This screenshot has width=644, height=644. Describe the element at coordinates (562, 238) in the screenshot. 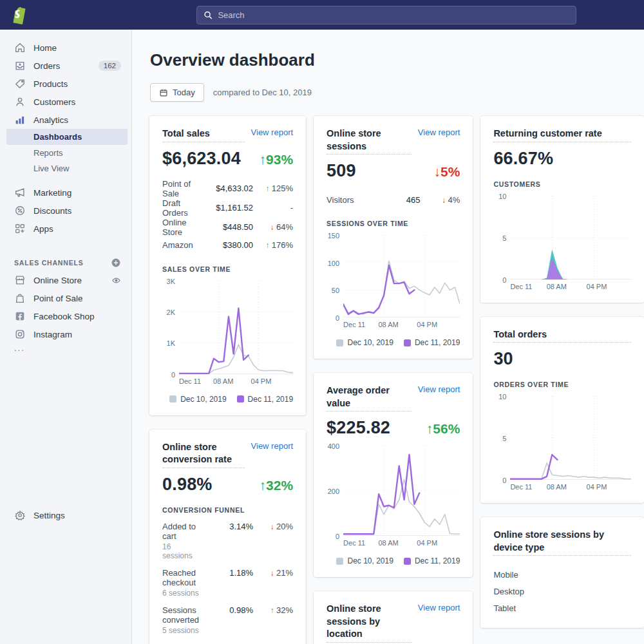

I see `customers-area-chart: 1050` at that location.